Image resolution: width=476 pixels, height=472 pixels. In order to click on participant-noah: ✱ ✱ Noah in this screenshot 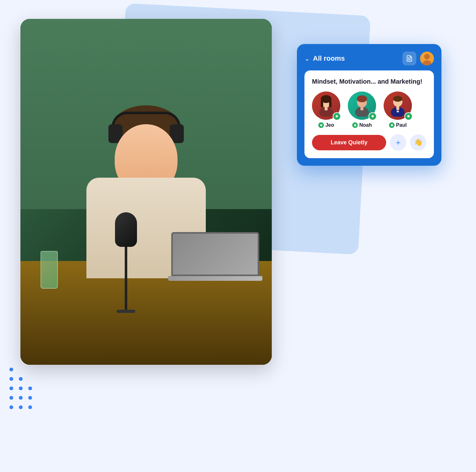, I will do `click(362, 110)`.